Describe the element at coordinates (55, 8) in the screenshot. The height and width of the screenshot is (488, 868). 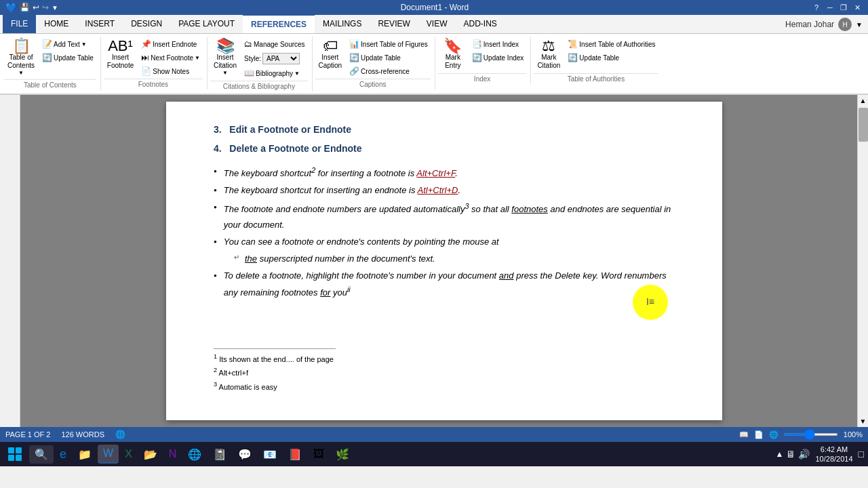
I see `quick-access-customize: ▼` at that location.